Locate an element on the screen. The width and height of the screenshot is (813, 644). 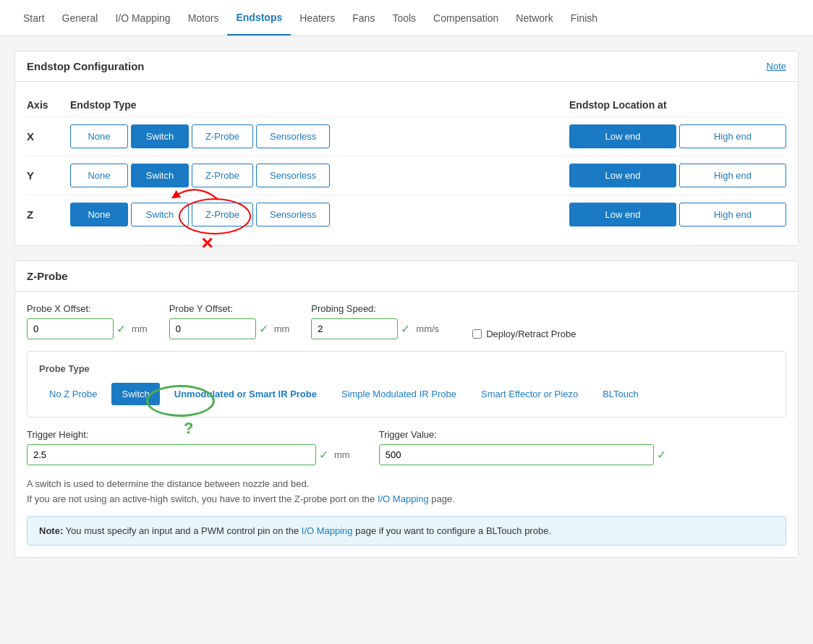
probing-speed-input is located at coordinates (354, 329).